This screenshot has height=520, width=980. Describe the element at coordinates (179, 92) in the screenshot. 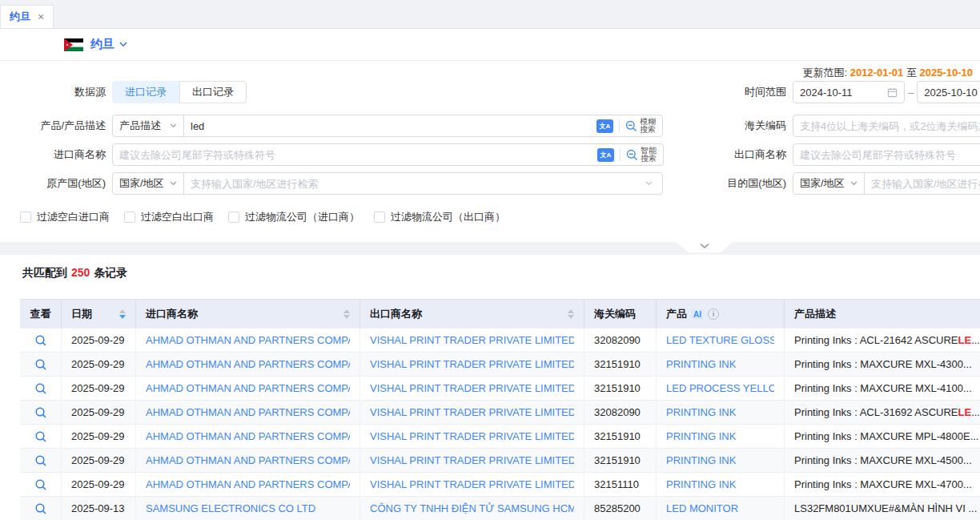

I see `data-source-segmented: 进口记录 出口记录` at that location.